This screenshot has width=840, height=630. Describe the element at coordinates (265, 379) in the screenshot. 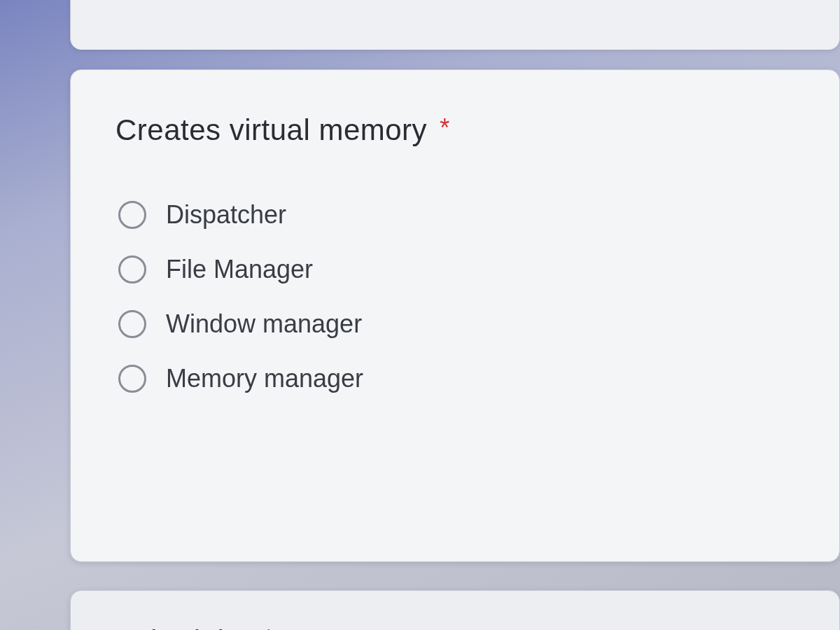

I see `option-label: Memory manager` at that location.